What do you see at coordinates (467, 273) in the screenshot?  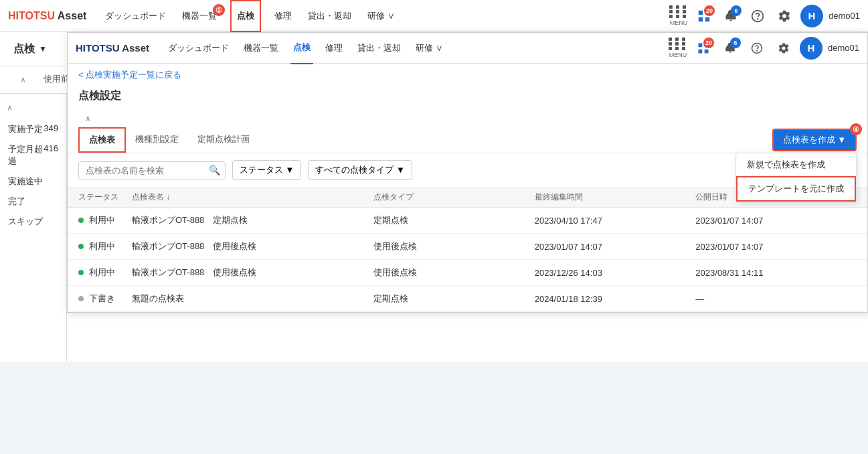 I see `overlay-row-3: 利用中 輸液ポンプOT-888 使用後点検 使用後点検 2023/12/26 1…` at bounding box center [467, 273].